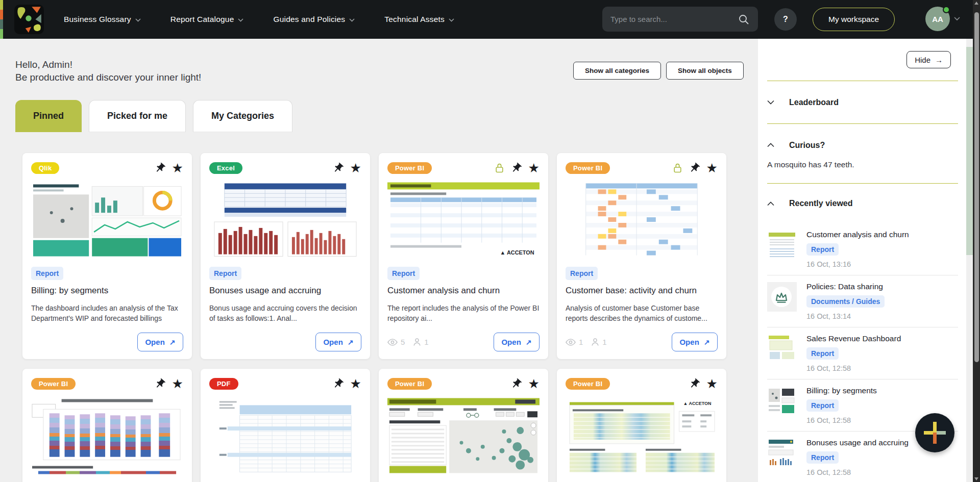 The height and width of the screenshot is (482, 980). Describe the element at coordinates (207, 19) in the screenshot. I see `menu-report-catalogue: Report Catalogue` at that location.